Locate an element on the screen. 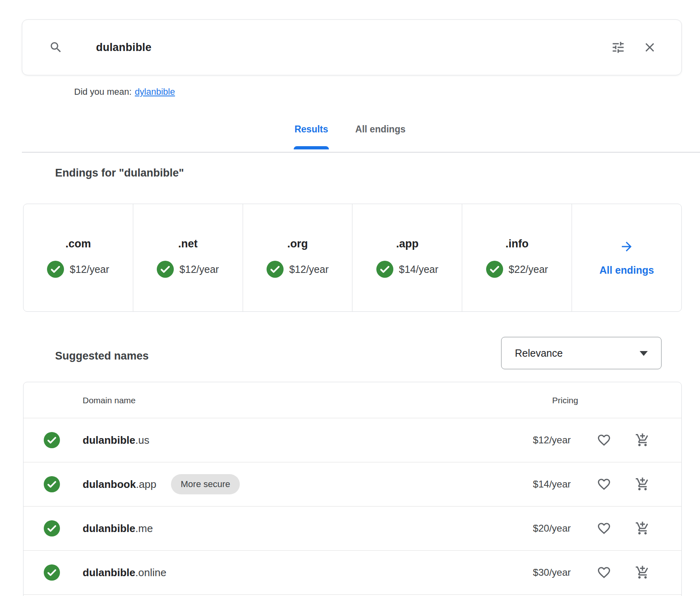 This screenshot has width=700, height=596. table-header: Domain name Pricing is located at coordinates (352, 400).